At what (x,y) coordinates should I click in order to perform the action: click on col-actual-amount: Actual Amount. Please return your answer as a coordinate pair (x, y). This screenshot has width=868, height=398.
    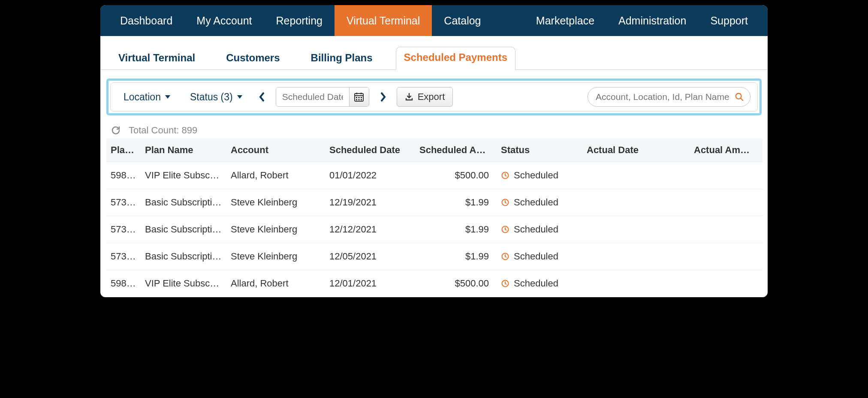
    Looking at the image, I should click on (726, 150).